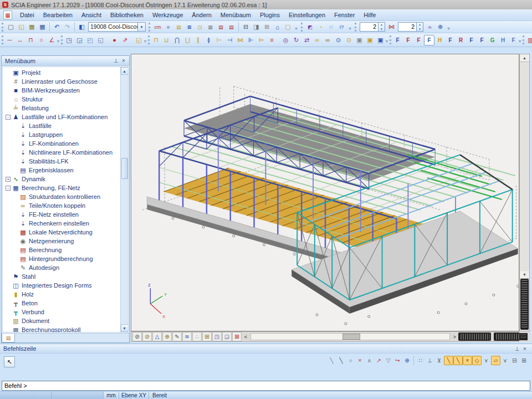 Image resolution: width=532 pixels, height=399 pixels. I want to click on fly-mode-icon: ⇗, so click(125, 40).